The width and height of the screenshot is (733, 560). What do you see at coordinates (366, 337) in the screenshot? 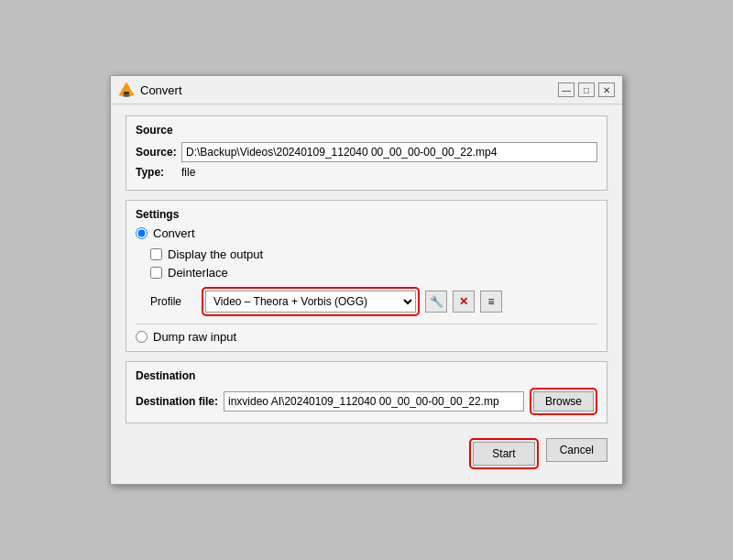
I see `dump-radio-row: Dump raw input` at bounding box center [366, 337].